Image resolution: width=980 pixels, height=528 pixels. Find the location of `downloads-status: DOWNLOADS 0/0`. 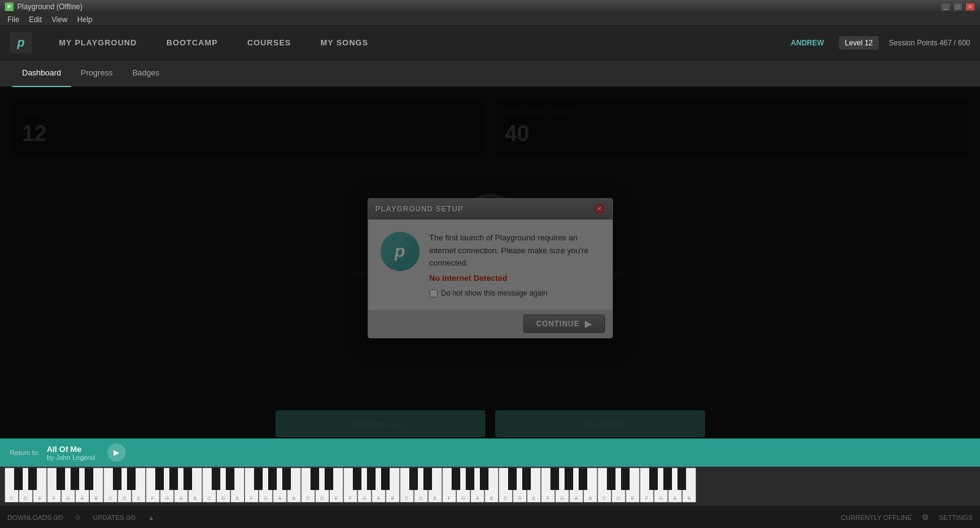

downloads-status: DOWNLOADS 0/0 is located at coordinates (35, 518).